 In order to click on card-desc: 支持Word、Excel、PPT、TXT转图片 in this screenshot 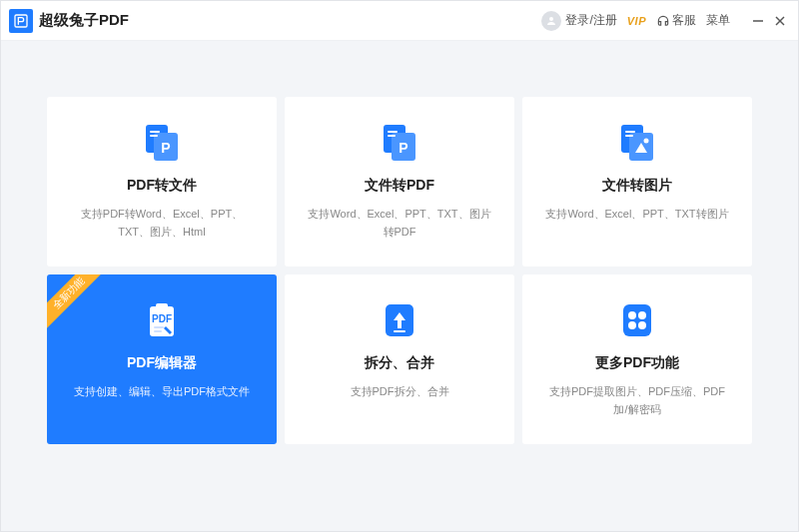, I will do `click(637, 214)`.